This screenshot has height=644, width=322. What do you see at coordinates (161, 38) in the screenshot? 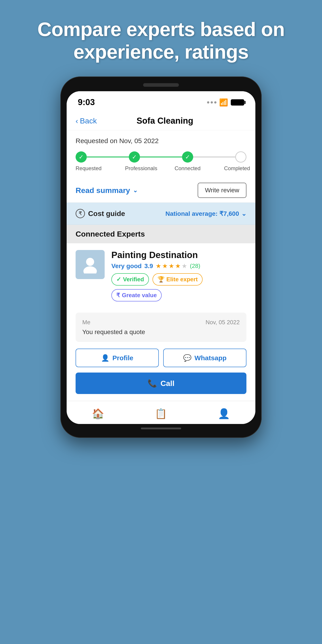
I see `hero-section: Compare experts based on experience, rat…` at bounding box center [161, 38].